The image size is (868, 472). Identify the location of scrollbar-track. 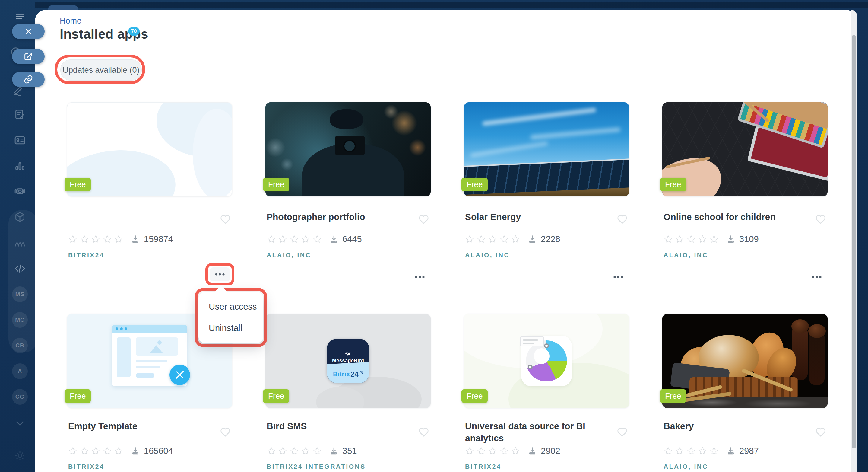
(854, 241).